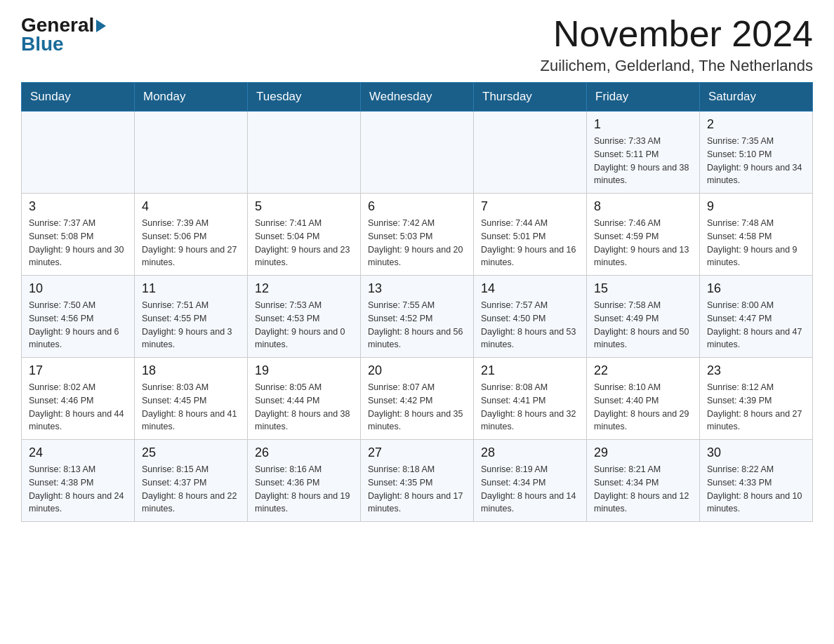 This screenshot has height=644, width=834. What do you see at coordinates (78, 407) in the screenshot?
I see `day-info: Sunrise: 8:02 AMSunset: 4:46 PMDaylight:…` at bounding box center [78, 407].